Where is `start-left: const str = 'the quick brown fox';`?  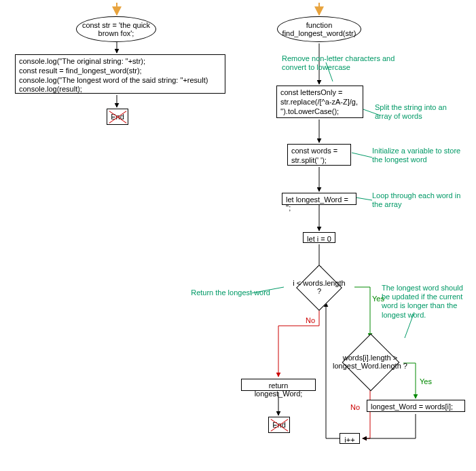 start-left: const str = 'the quick brown fox'; is located at coordinates (116, 29).